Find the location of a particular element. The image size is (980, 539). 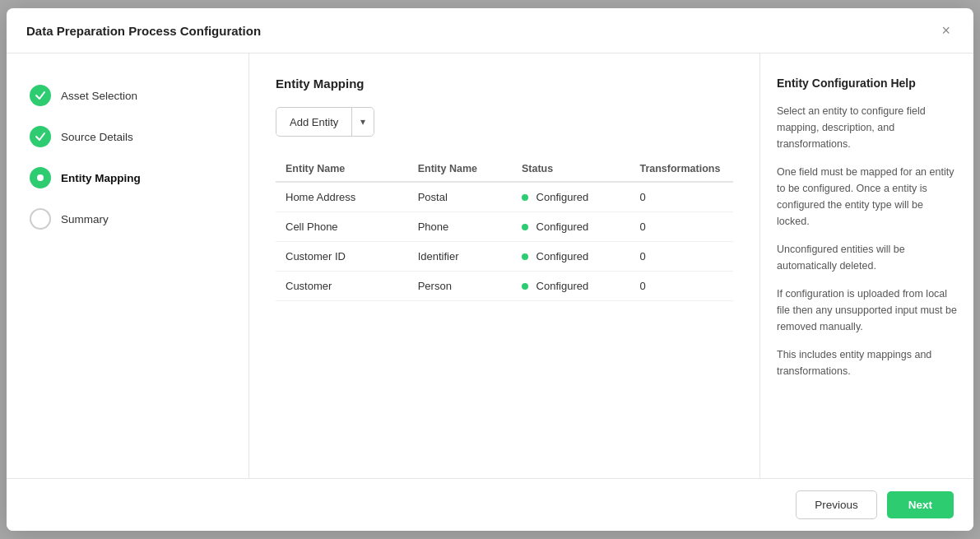

add-entity-button-group: Add Entity ▾ is located at coordinates (325, 122).